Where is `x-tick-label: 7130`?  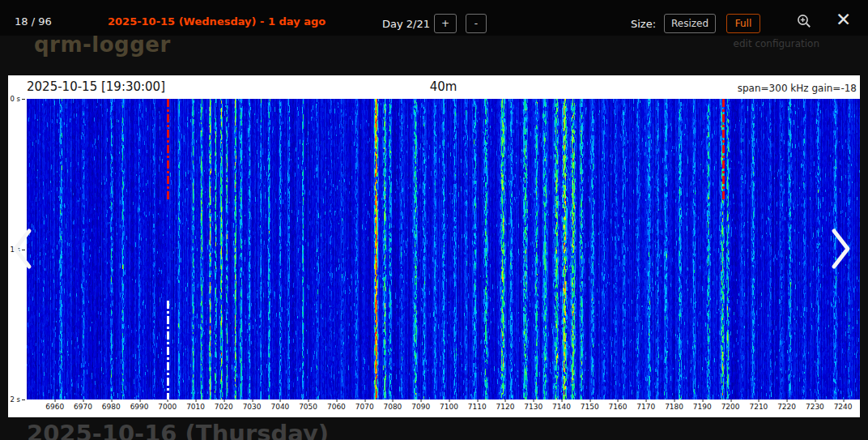
x-tick-label: 7130 is located at coordinates (533, 407).